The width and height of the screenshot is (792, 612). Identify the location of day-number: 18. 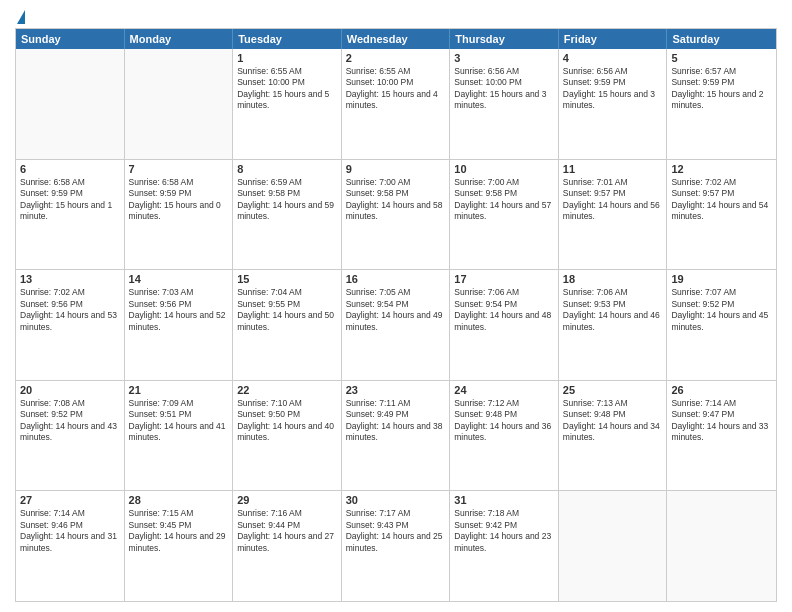
(613, 279).